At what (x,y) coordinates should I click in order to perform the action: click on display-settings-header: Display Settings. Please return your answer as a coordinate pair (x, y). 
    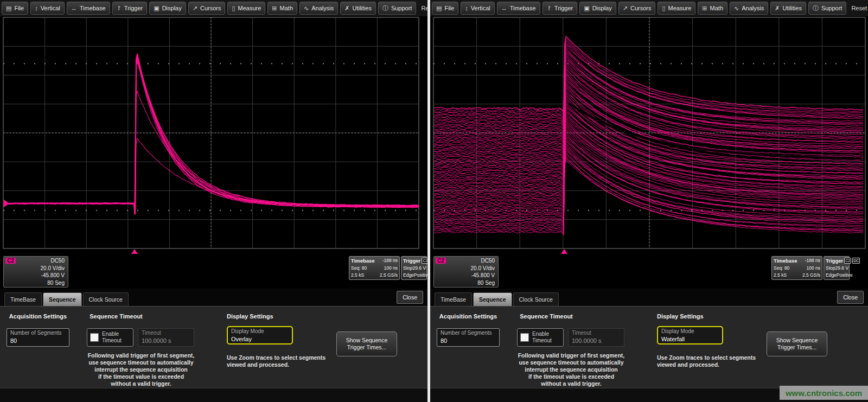
    Looking at the image, I should click on (265, 316).